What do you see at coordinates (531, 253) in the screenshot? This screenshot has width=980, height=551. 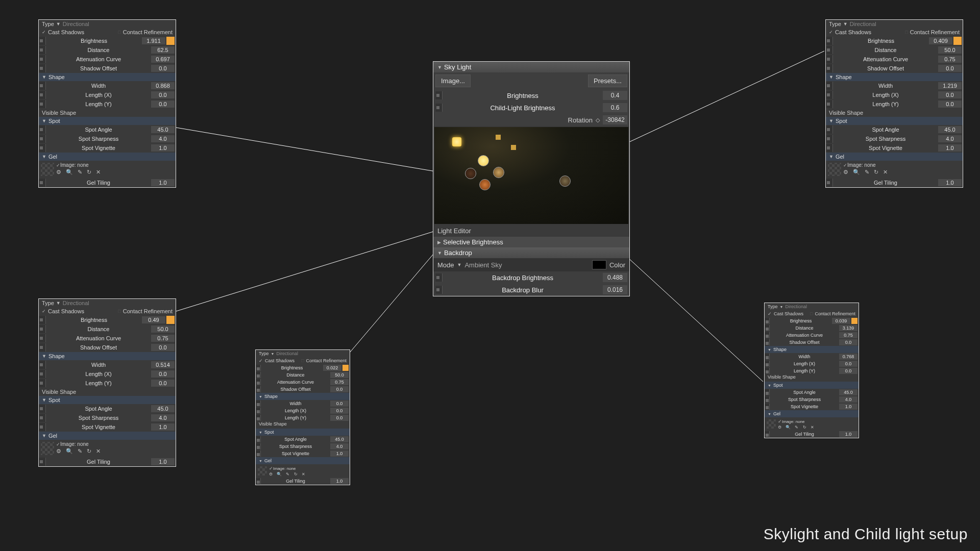 I see `backdrop-header: ▼ Backdrop` at bounding box center [531, 253].